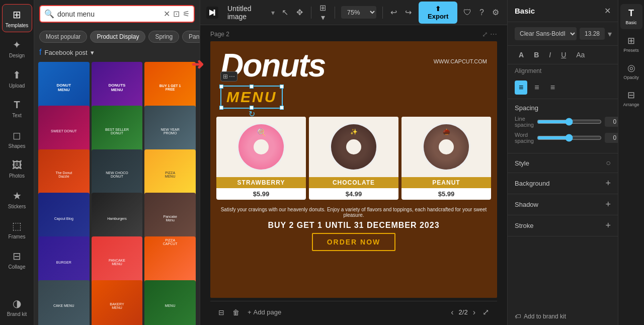 The height and width of the screenshot is (325, 644). I want to click on template-item-18: MENU, so click(170, 303).